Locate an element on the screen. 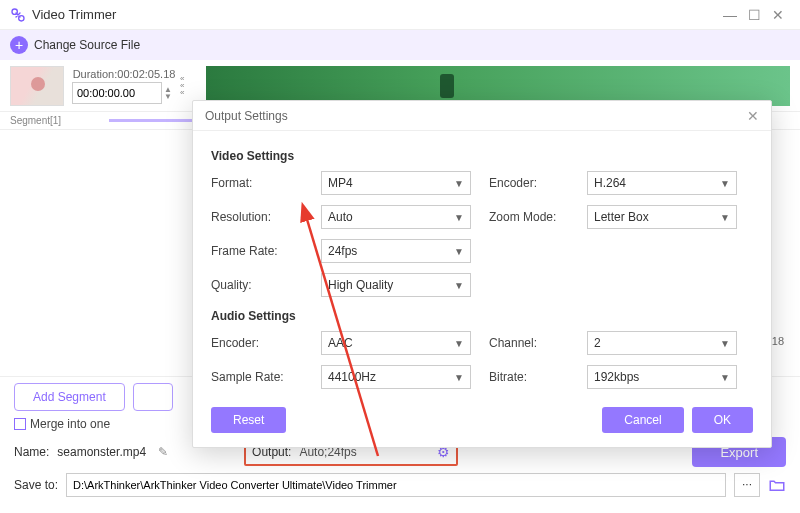 This screenshot has height=513, width=800. browse-button: ··· is located at coordinates (747, 485).